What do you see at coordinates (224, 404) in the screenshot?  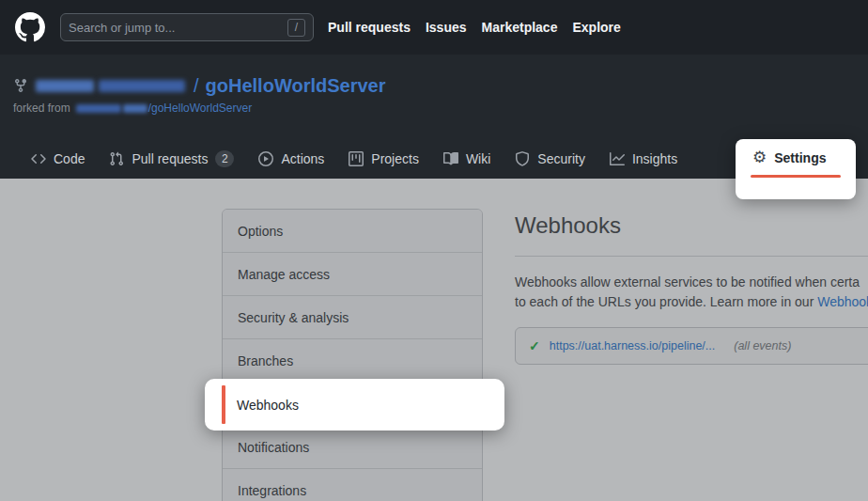 I see `active-item-marker` at bounding box center [224, 404].